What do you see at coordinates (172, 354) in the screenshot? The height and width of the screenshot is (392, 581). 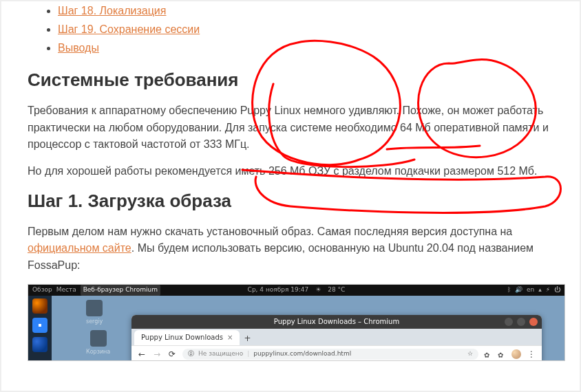 I see `reload-icon: ⟳` at bounding box center [172, 354].